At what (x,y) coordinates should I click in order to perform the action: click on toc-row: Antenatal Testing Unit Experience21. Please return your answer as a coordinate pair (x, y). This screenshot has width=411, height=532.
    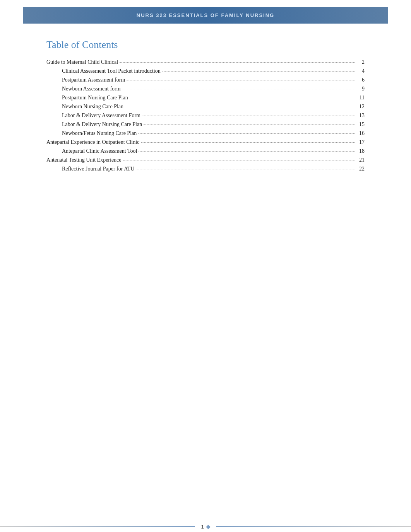
    Looking at the image, I should click on (206, 160).